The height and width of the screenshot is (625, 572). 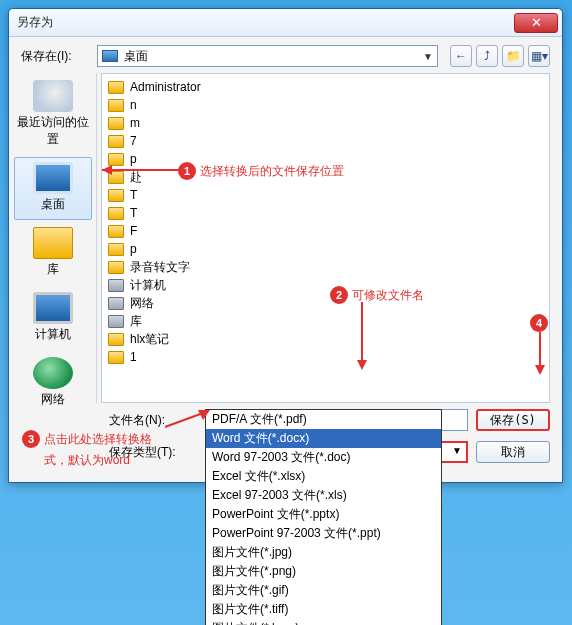 I want to click on place-label: 计算机, so click(x=53, y=334).